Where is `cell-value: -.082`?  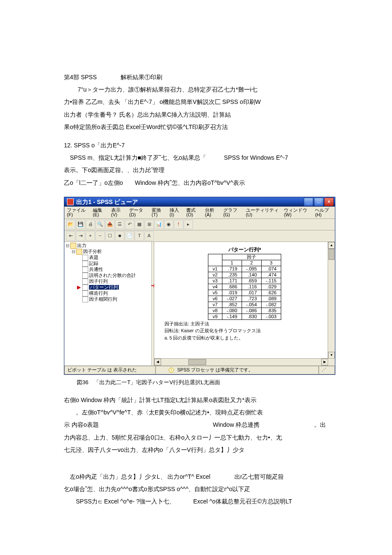
cell-value: -.082 is located at coordinates (271, 305).